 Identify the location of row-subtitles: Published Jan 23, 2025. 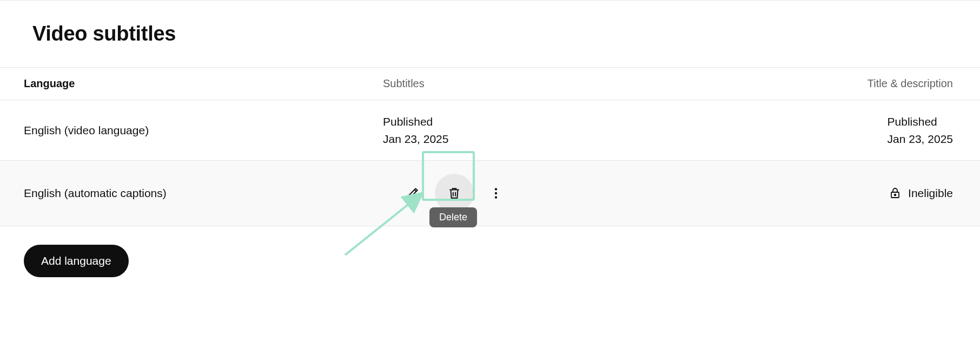
(600, 130).